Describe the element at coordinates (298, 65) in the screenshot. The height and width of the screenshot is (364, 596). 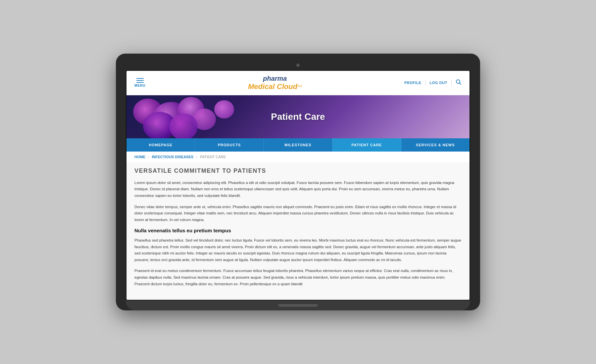
I see `laptop-camera` at that location.